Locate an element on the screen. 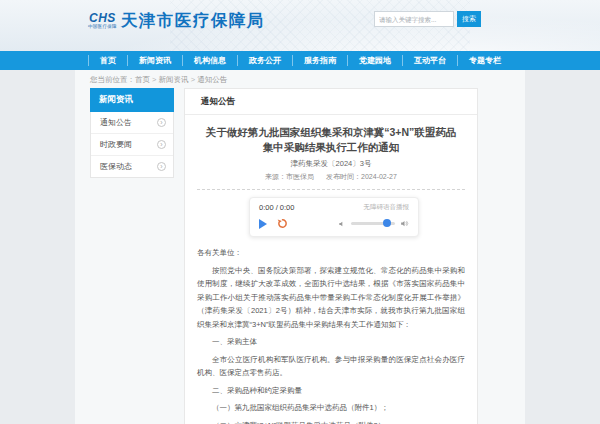  nav-item: 政务公开 is located at coordinates (264, 60).